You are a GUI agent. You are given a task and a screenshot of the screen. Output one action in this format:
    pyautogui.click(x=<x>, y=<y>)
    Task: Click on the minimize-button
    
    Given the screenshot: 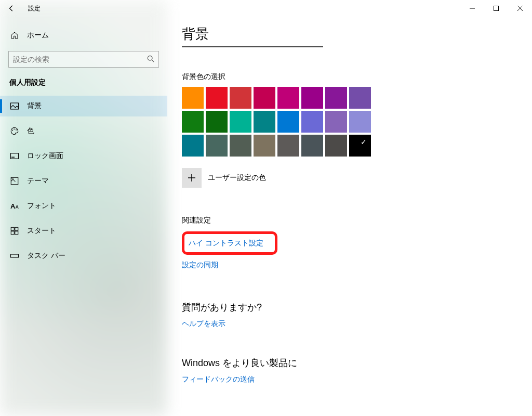 What is the action you would take?
    pyautogui.click(x=472, y=8)
    